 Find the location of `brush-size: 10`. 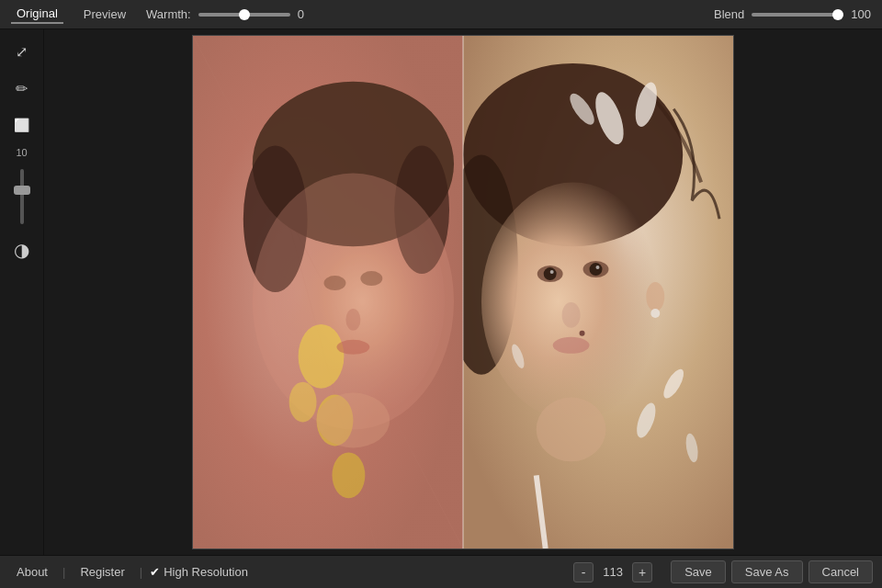

brush-size: 10 is located at coordinates (21, 153).